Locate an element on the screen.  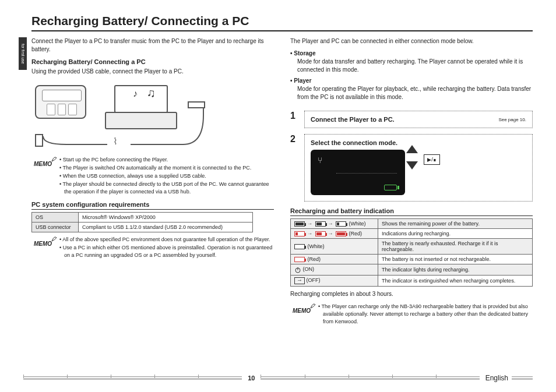
batt-cell-desc: The indicator is extinguished when recha… is located at coordinates (456, 281).